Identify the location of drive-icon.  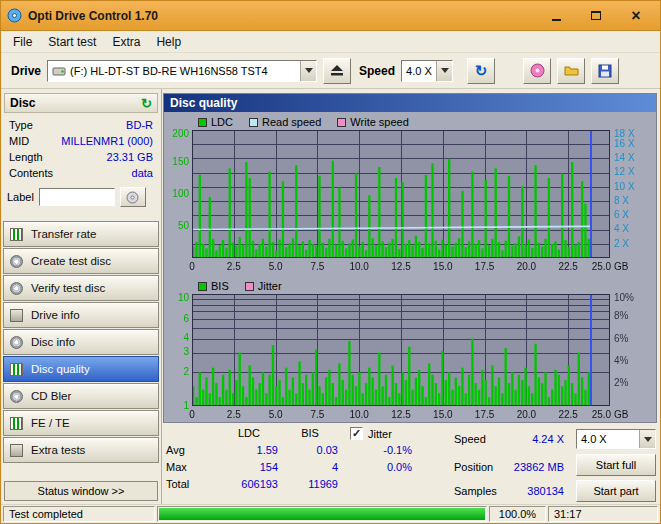
(59, 71).